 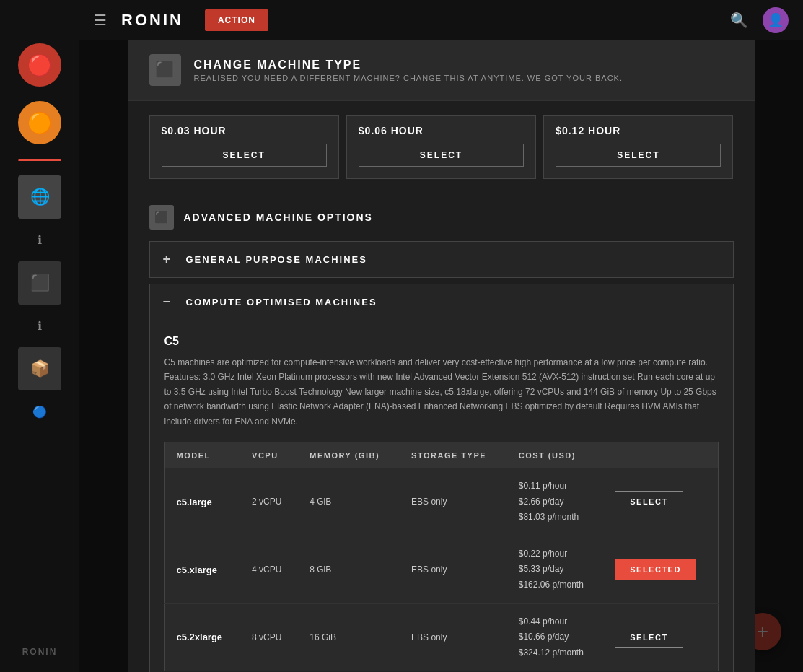 What do you see at coordinates (349, 570) in the screenshot?
I see `memory-c5xlarge: 8 GiB` at bounding box center [349, 570].